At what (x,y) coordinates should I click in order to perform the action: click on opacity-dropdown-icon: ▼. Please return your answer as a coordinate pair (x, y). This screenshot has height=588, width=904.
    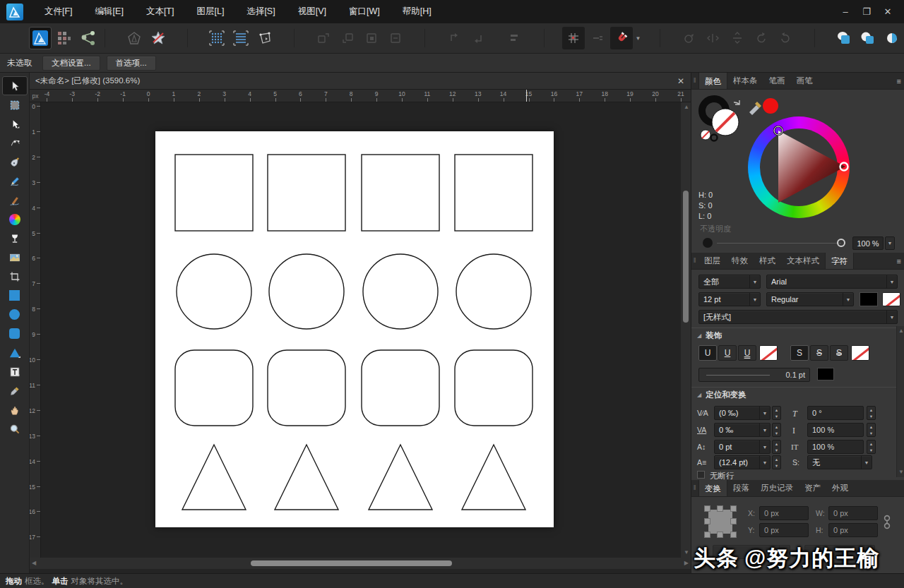
    Looking at the image, I should click on (890, 243).